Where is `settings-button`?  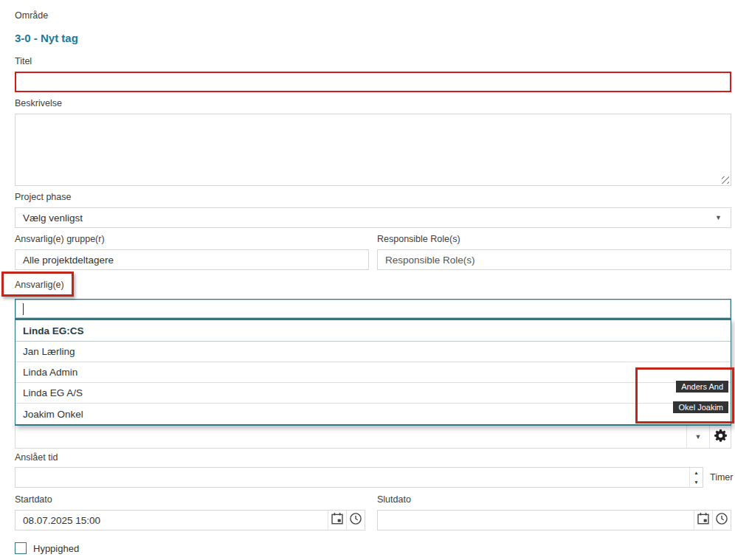
settings-button is located at coordinates (720, 437).